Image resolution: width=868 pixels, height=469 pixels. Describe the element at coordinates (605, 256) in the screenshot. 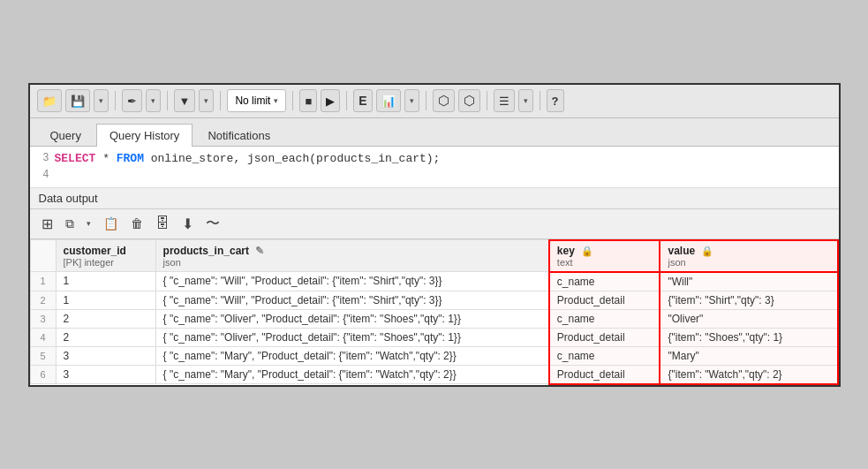

I see `col-header-key: key 🔒 text` at that location.